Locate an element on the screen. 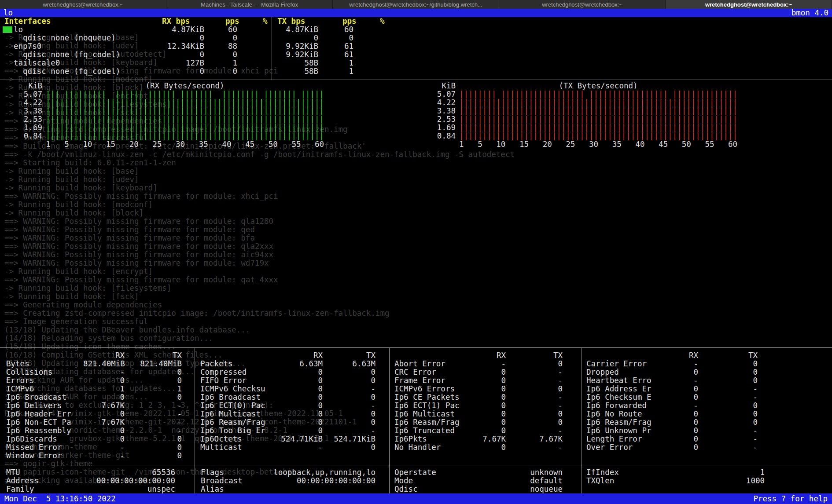 This screenshot has height=504, width=832. qdisc-row: qdisc none (noqueue)0000 is located at coordinates (192, 38).